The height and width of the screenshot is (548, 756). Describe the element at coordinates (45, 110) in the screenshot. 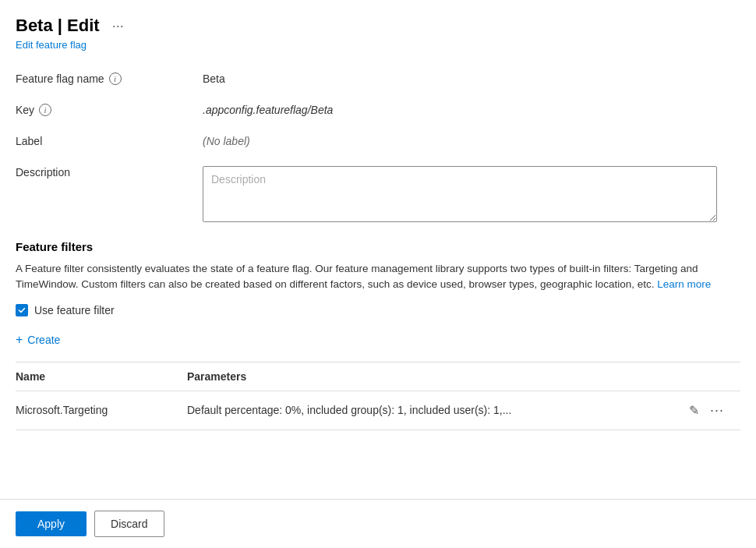

I see `key-info-icon: i` at that location.